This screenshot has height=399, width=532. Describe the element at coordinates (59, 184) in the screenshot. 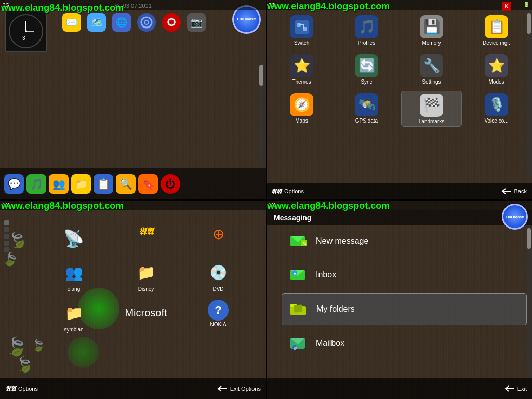

I see `bottom-icon-people: 👥` at that location.